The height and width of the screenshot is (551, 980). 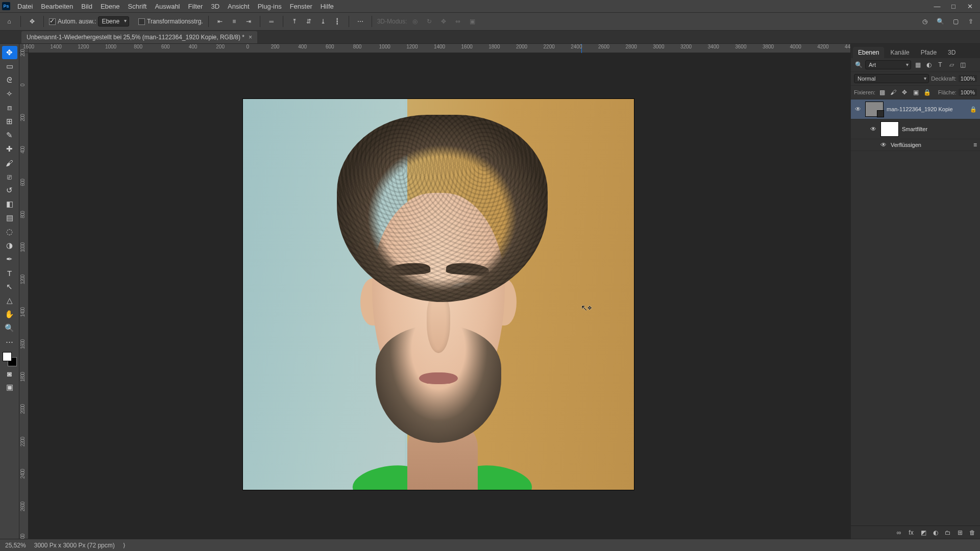 I want to click on menu-schrift: Schrift, so click(x=138, y=6).